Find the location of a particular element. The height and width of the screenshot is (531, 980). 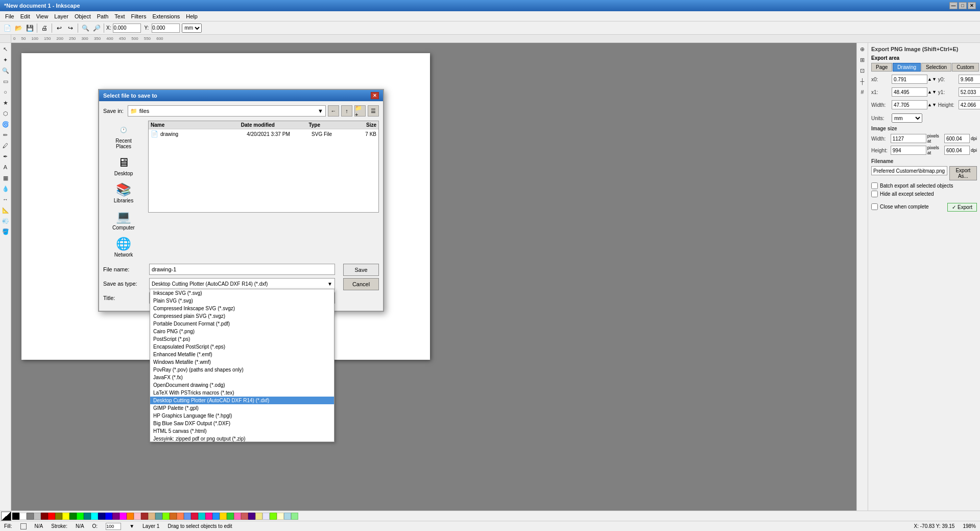

snap-guide-button: ┼ is located at coordinates (863, 81).